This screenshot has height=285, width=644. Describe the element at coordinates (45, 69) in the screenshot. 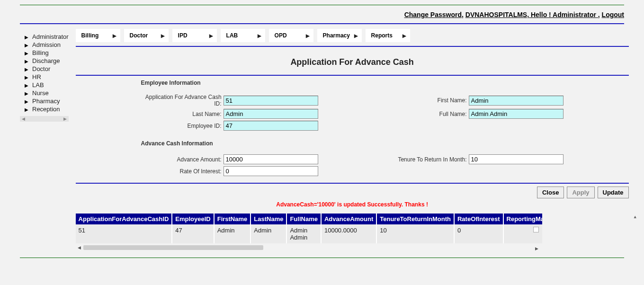

I see `sidebar-item-doctor: ▶Doctor` at that location.